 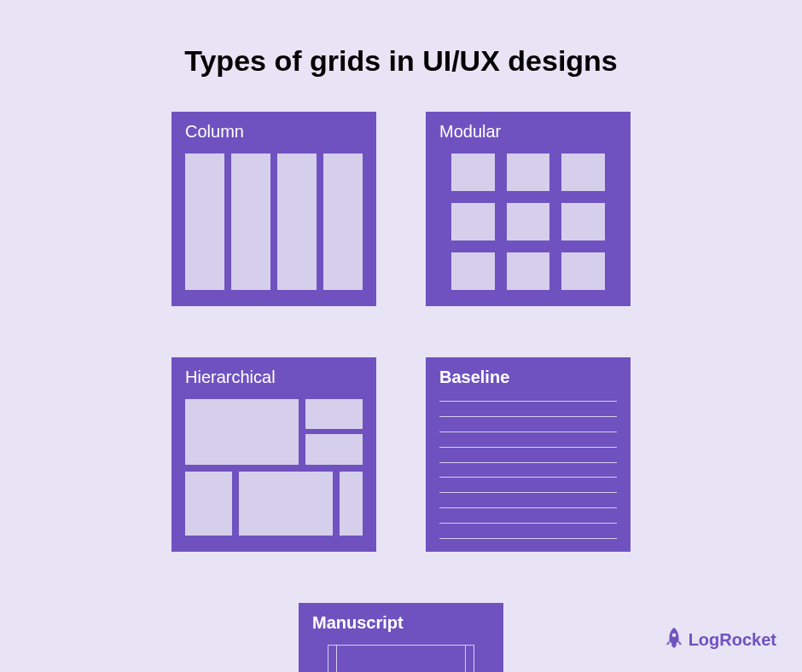 I want to click on grid-card-column: Column, so click(x=274, y=209).